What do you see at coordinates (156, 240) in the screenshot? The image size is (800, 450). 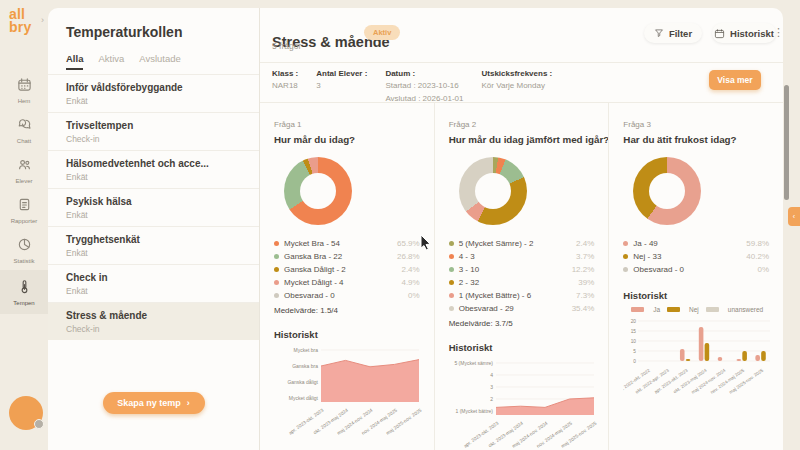 I see `survey-title: Trygghetsenkät` at bounding box center [156, 240].